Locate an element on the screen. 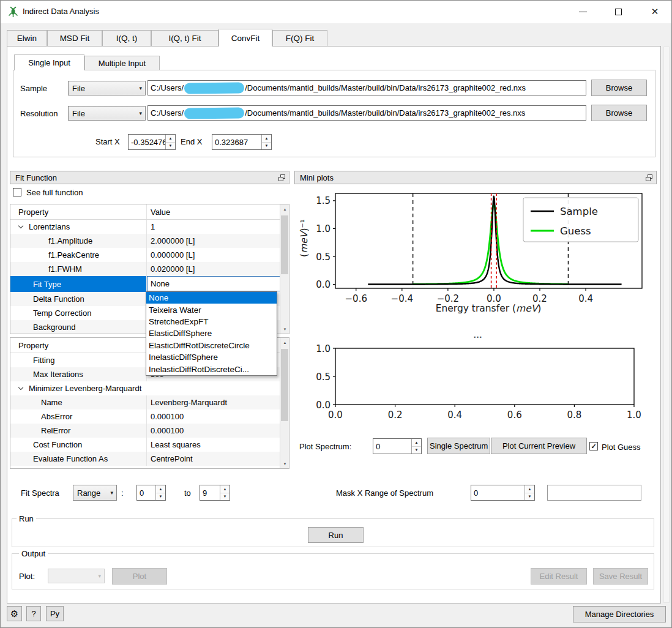 The height and width of the screenshot is (628, 672). end-x-spinbox: 0.323687 ▲▼ is located at coordinates (242, 142).